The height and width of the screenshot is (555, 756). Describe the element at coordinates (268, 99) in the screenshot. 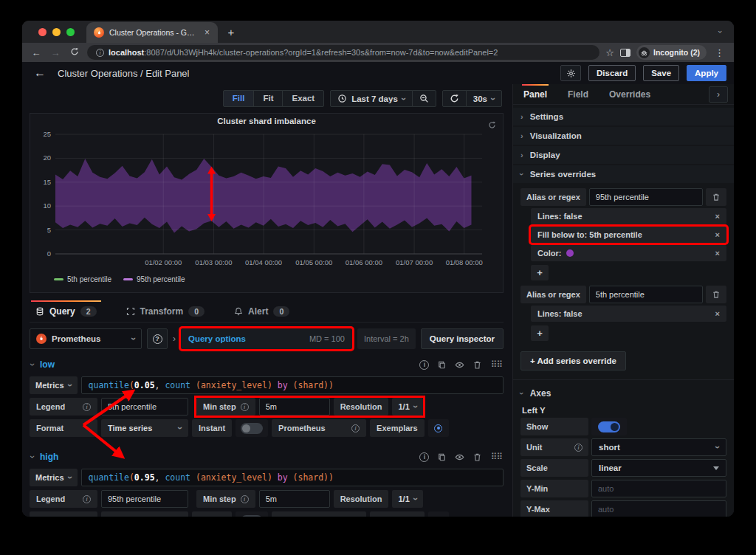

I see `fit-button: Fit` at that location.